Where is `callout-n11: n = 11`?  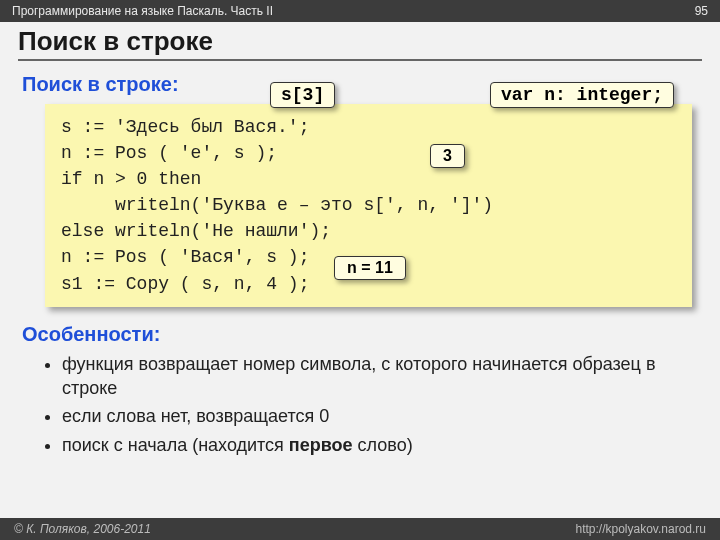 callout-n11: n = 11 is located at coordinates (370, 268).